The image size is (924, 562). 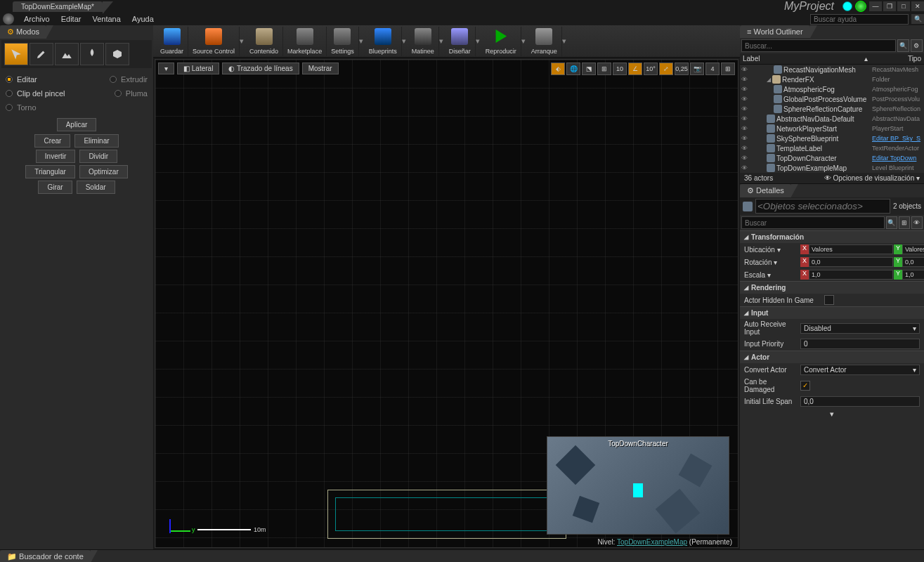 I want to click on surface-snap-icon: ⬔, so click(x=589, y=69).